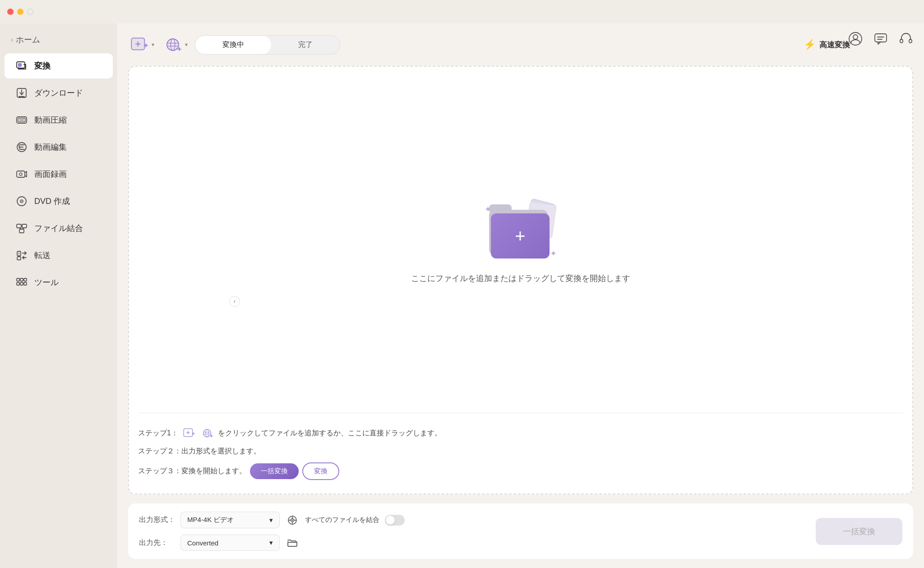 This screenshot has height=568, width=924. Describe the element at coordinates (158, 433) in the screenshot. I see `step1-prefix: ステップ1：` at that location.